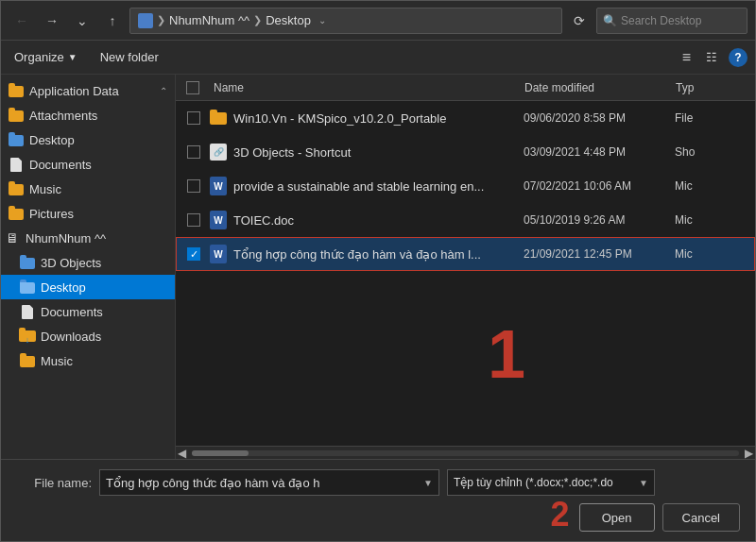  I want to click on file-name: Tổng hợp công thức đạo hàm và đạo hàm l.…, so click(376, 255).